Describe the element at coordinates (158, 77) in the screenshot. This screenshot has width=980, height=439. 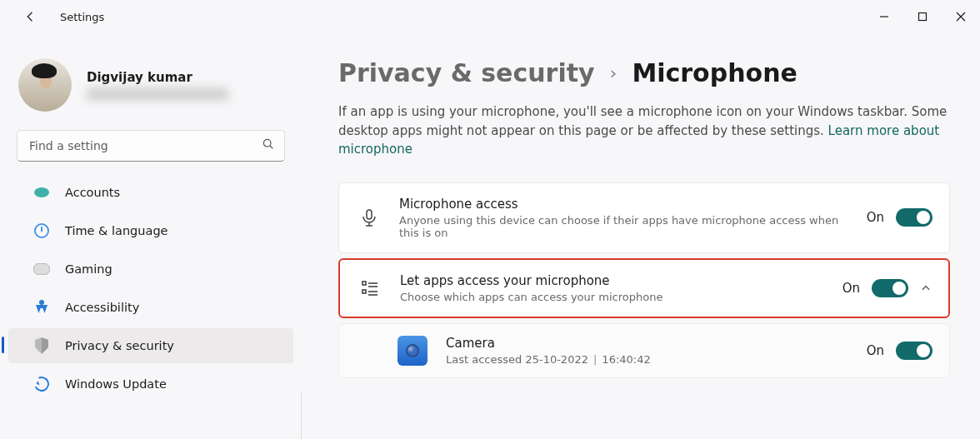
I see `profile-name: Digvijay kumar` at that location.